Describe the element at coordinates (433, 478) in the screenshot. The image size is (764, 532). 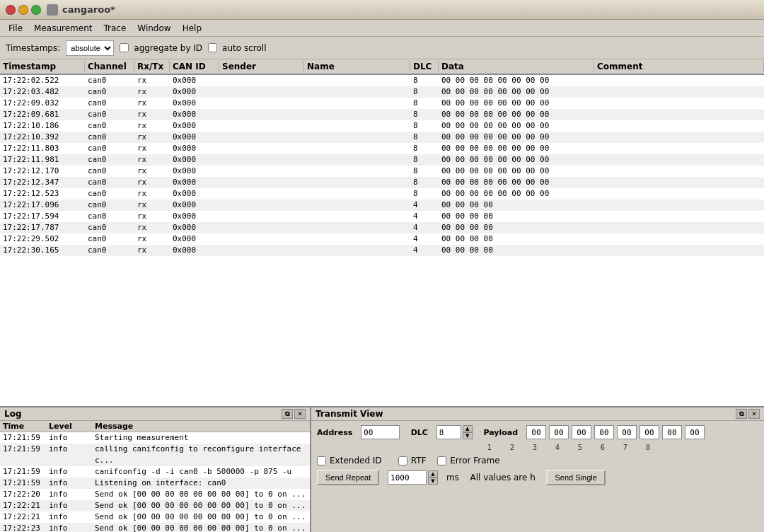
I see `send-repeat-spinner: ▲ ▼` at that location.